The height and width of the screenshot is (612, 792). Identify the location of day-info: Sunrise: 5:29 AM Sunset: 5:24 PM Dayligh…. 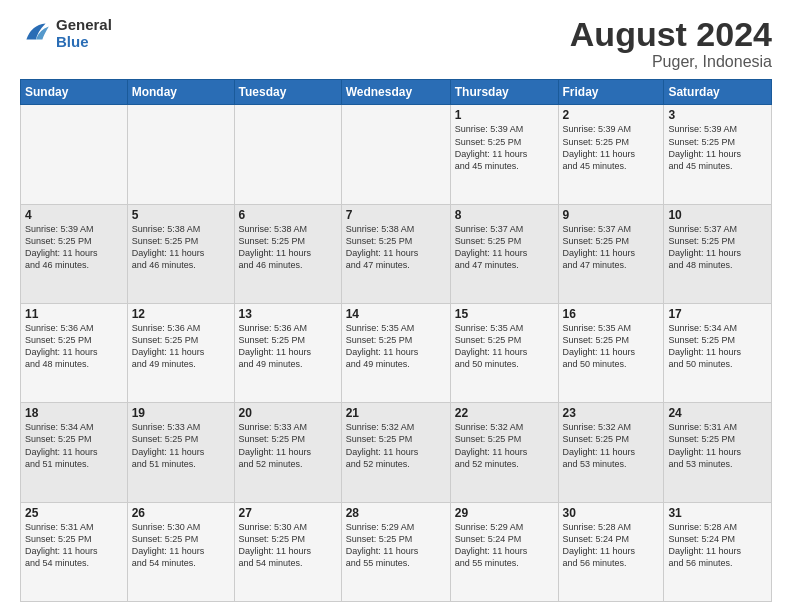
(504, 546).